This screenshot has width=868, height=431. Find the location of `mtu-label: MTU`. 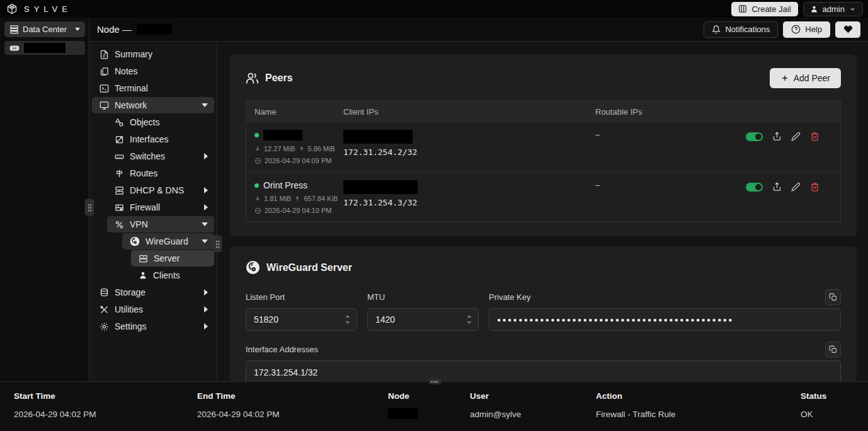

mtu-label: MTU is located at coordinates (376, 297).